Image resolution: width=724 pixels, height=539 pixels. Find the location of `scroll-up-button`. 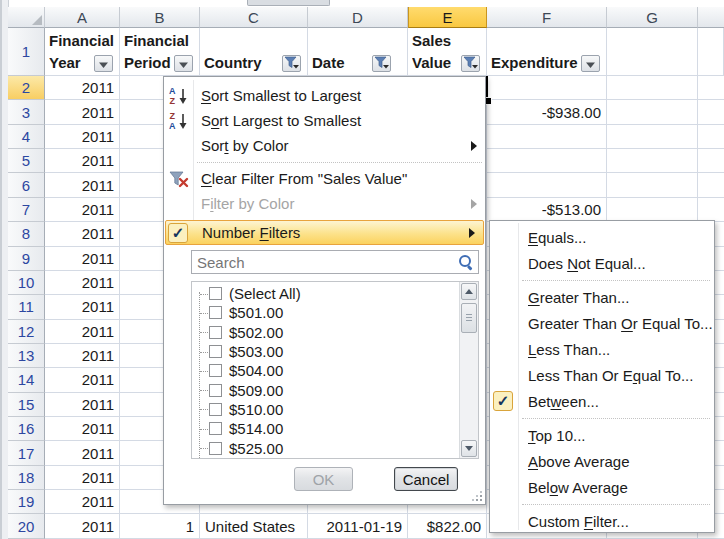

scroll-up-button is located at coordinates (469, 292).